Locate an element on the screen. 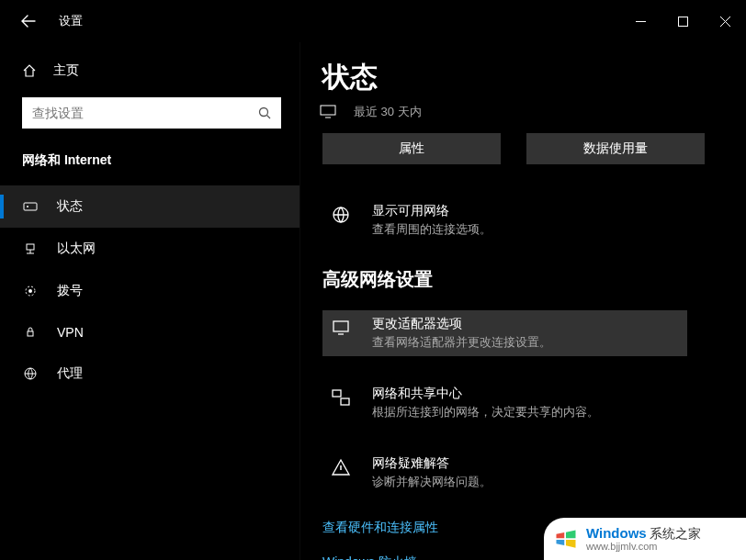 Image resolution: width=746 pixels, height=560 pixels. sidebar-item-vpn: VPN is located at coordinates (150, 332).